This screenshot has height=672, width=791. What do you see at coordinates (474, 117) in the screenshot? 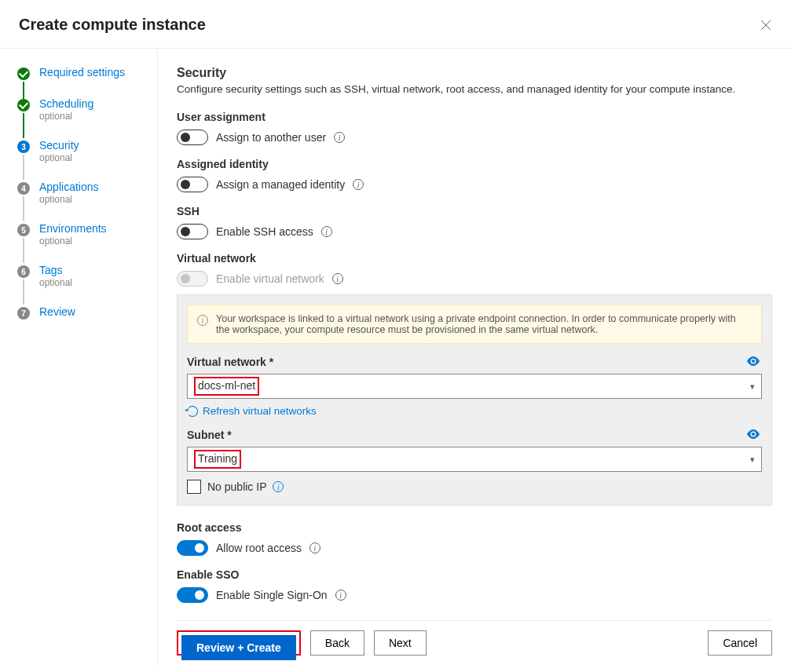
I see `label-user-assignment: User assignment` at bounding box center [474, 117].